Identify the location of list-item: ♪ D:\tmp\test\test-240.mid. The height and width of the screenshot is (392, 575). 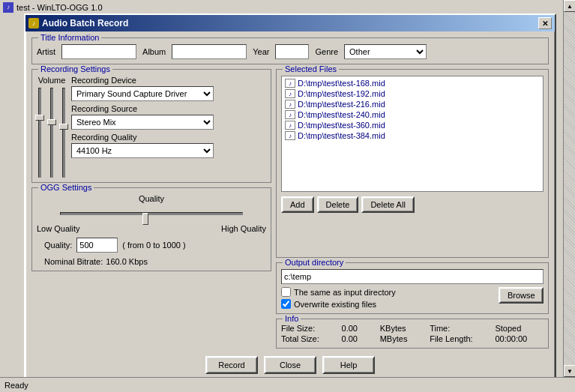
(412, 115).